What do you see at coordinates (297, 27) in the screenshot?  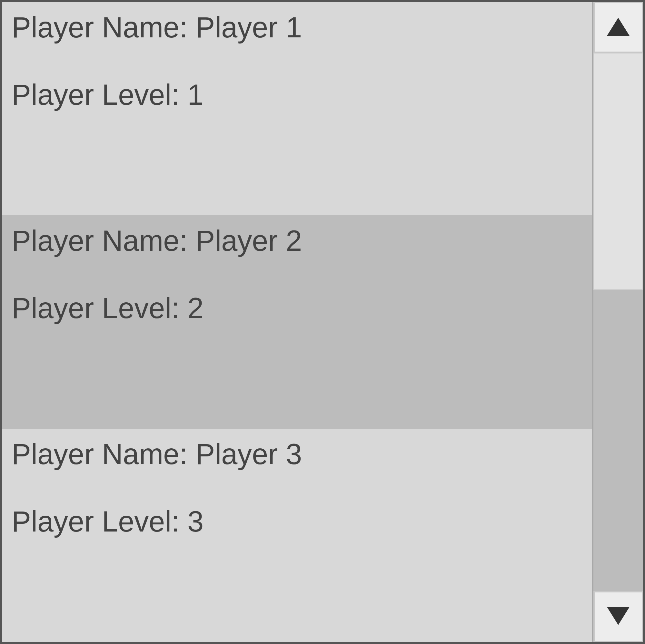 I see `player-name-label: Player Name: Player 1` at bounding box center [297, 27].